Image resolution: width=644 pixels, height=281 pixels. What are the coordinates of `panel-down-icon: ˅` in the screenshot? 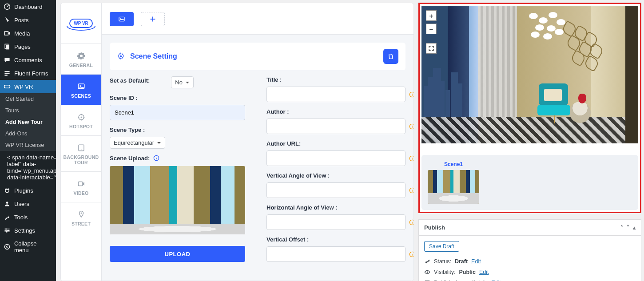 It's located at (628, 228).